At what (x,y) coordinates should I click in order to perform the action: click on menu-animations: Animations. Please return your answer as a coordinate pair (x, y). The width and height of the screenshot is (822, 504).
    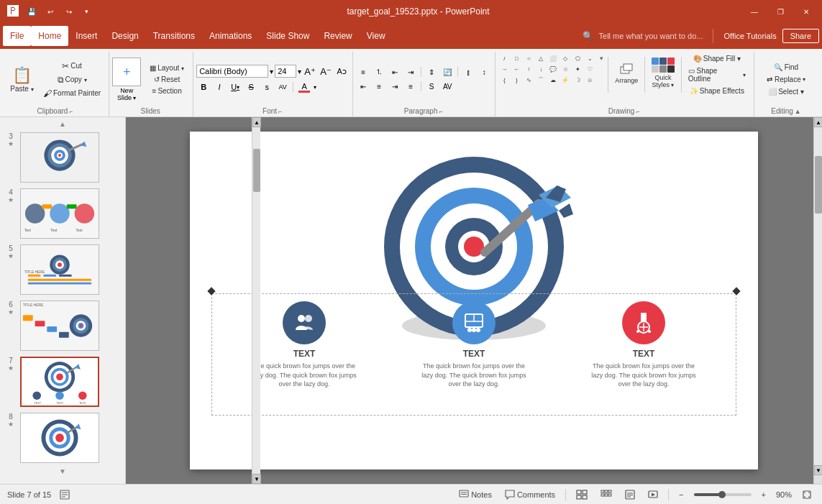
    Looking at the image, I should click on (230, 36).